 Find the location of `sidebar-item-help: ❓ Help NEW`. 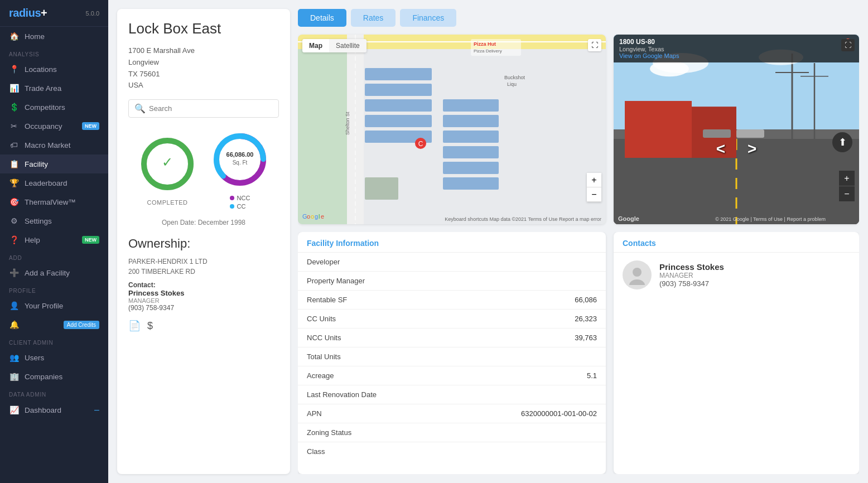

sidebar-item-help: ❓ Help NEW is located at coordinates (54, 240).